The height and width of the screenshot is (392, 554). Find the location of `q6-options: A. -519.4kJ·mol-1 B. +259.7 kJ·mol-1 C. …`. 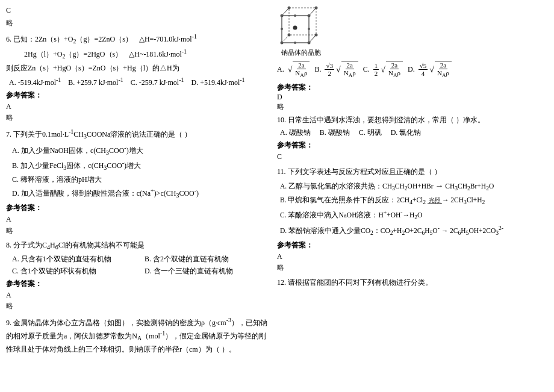

q6-options: A. -519.4kJ·mol-1 B. +259.7 kJ·mol-1 C. … is located at coordinates (140, 82).